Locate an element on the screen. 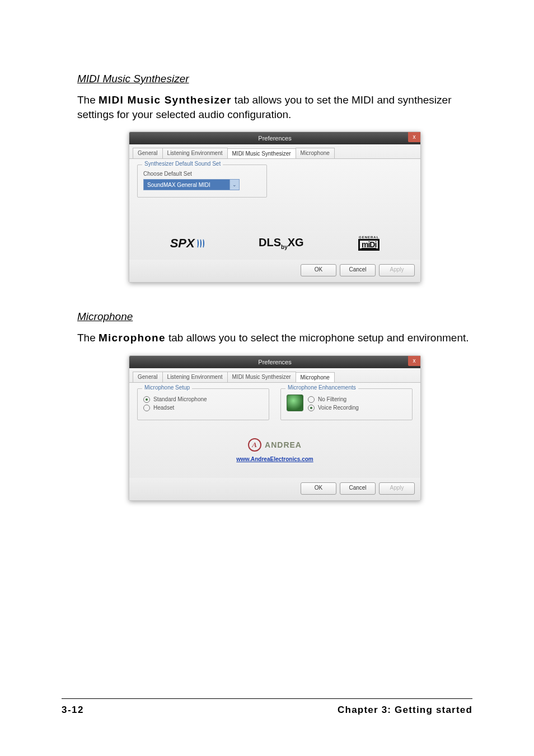  voice-recording-option: Voice Recording is located at coordinates (357, 408).